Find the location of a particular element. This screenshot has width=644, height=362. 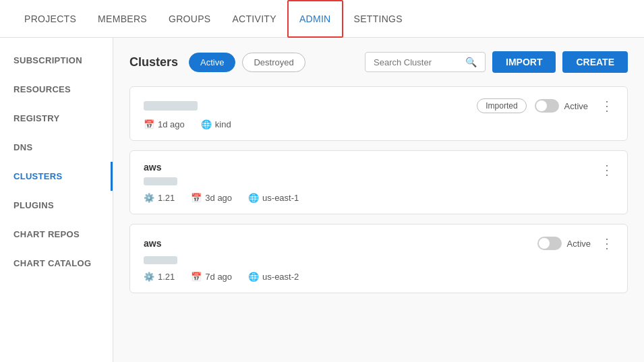

time-meta: 📅 7d ago is located at coordinates (212, 276).